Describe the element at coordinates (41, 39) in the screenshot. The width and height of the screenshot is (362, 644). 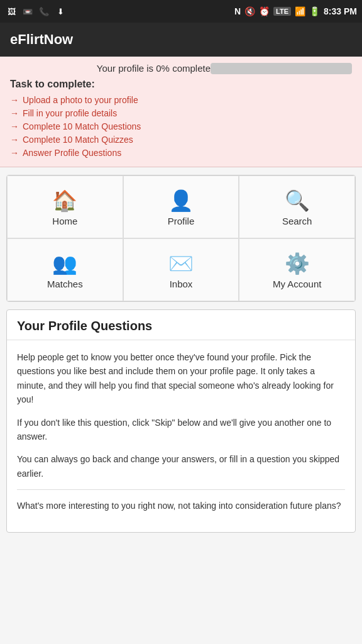
I see `app-title: eFlirtNow` at that location.